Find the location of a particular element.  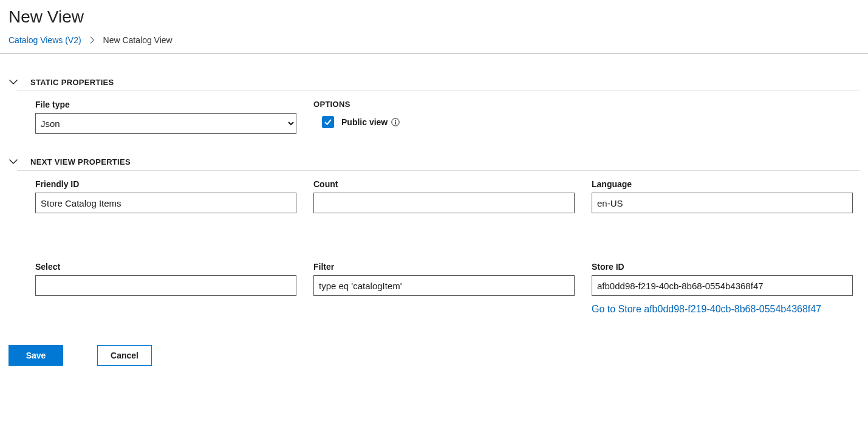

section-static-properties: STATIC PROPERTIES File type Json OPTIONS… is located at coordinates (434, 106).